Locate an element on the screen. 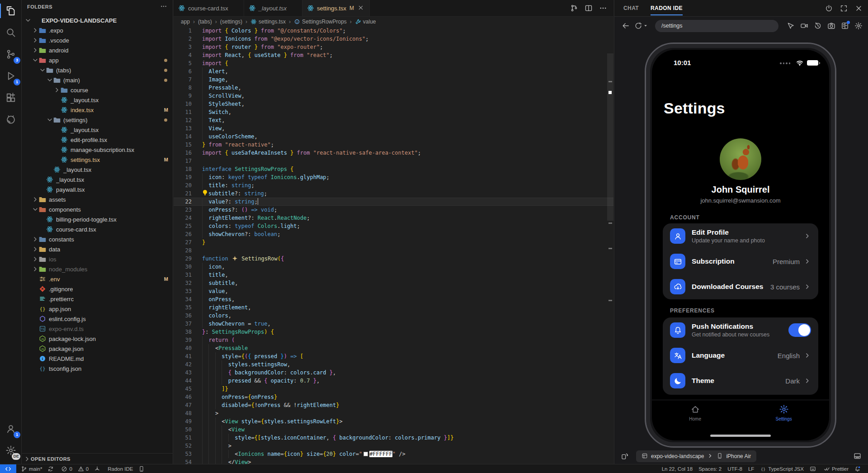 The height and width of the screenshot is (473, 868). code-line: 28 is located at coordinates (393, 251).